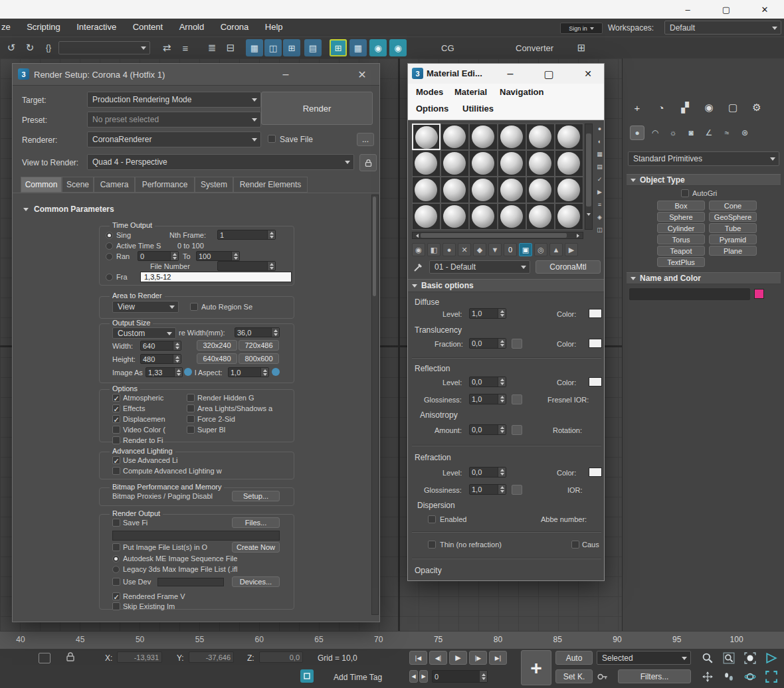 Image resolution: width=784 pixels, height=688 pixels. I want to click on dispersion-enabled-checkbox, so click(432, 519).